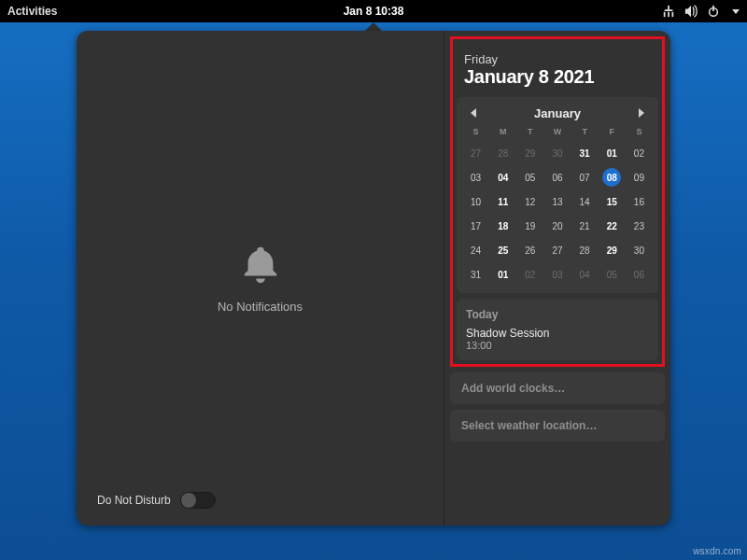 This screenshot has width=747, height=560. Describe the element at coordinates (557, 67) in the screenshot. I see `date-header: Friday January 8 2021` at that location.